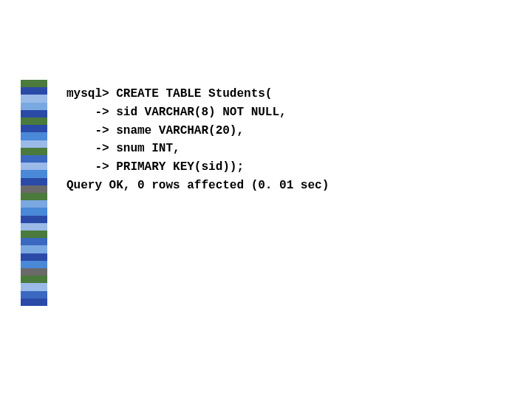  I want to click on code-line-4: -> snum INT,, so click(123, 149).